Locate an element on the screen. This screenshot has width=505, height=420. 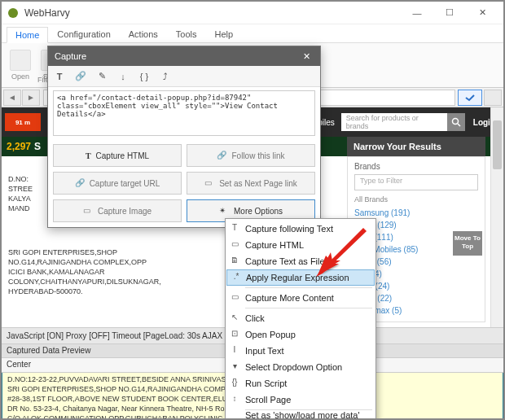
minimize-button: — is located at coordinates (417, 13).